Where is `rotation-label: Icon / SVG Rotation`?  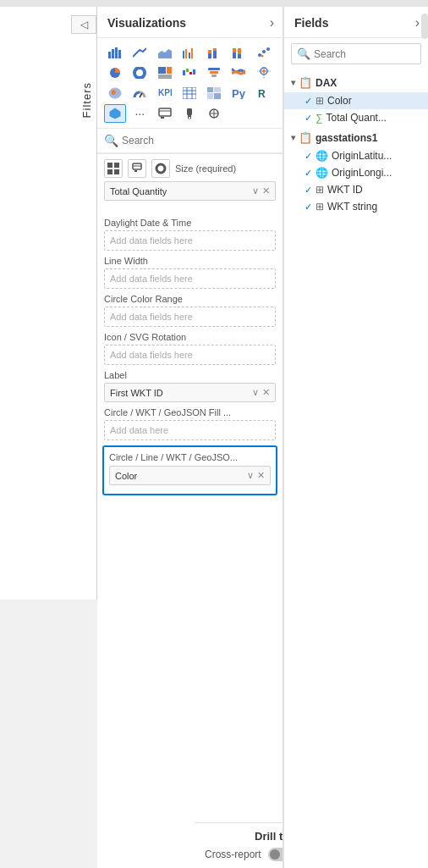 rotation-label: Icon / SVG Rotation is located at coordinates (189, 337).